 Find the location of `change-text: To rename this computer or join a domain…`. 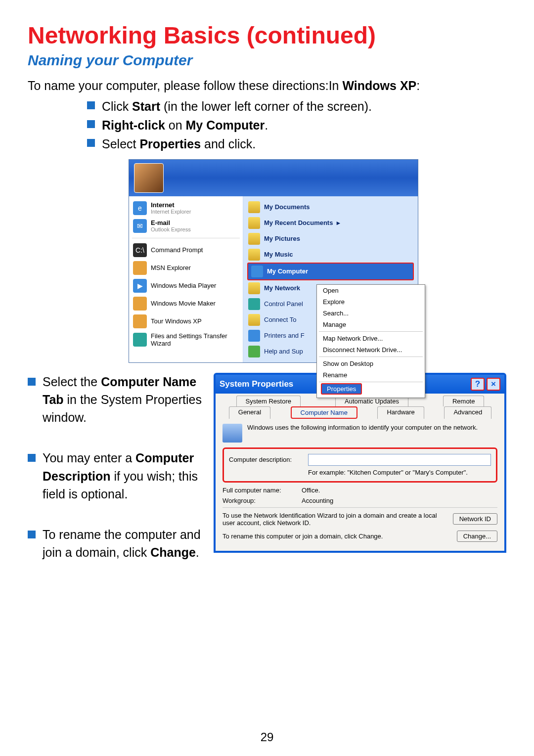

change-text: To rename this computer or join a domain… is located at coordinates (337, 536).